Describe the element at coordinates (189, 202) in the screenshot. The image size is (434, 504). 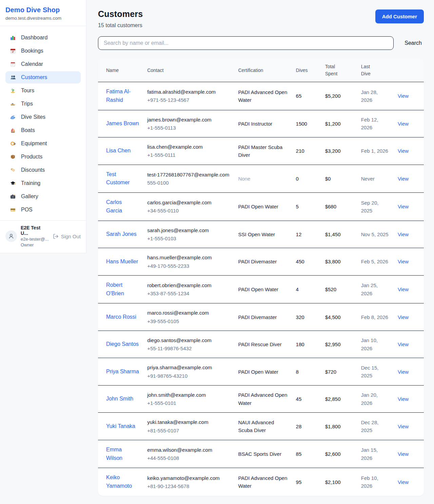
I see `customer-email: carlos.garcia@example.com` at that location.